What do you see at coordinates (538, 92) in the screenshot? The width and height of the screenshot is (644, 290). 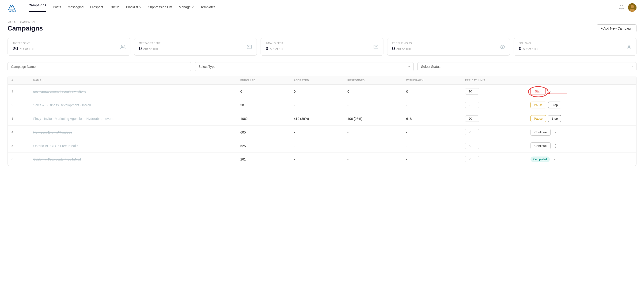 I see `start-button: Start` at bounding box center [538, 92].